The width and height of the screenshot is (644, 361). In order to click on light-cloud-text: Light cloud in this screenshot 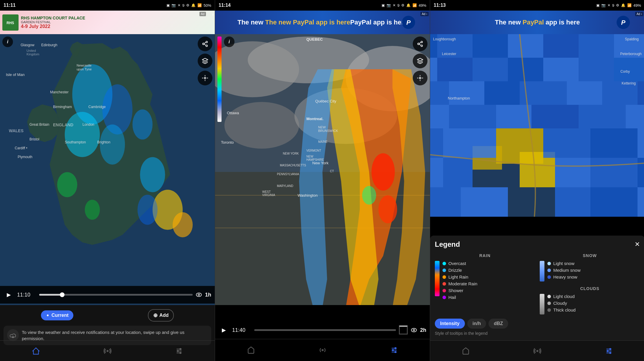, I will do `click(564, 296)`.